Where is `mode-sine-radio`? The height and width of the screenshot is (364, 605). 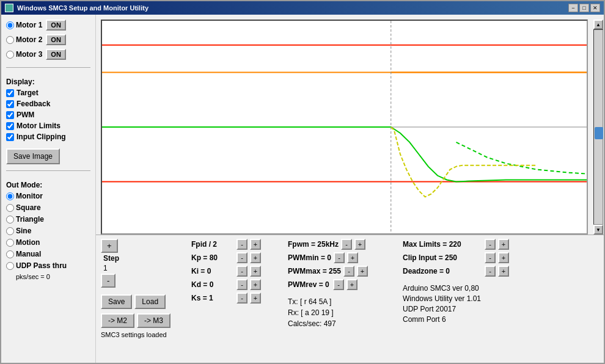
mode-sine-radio is located at coordinates (10, 231).